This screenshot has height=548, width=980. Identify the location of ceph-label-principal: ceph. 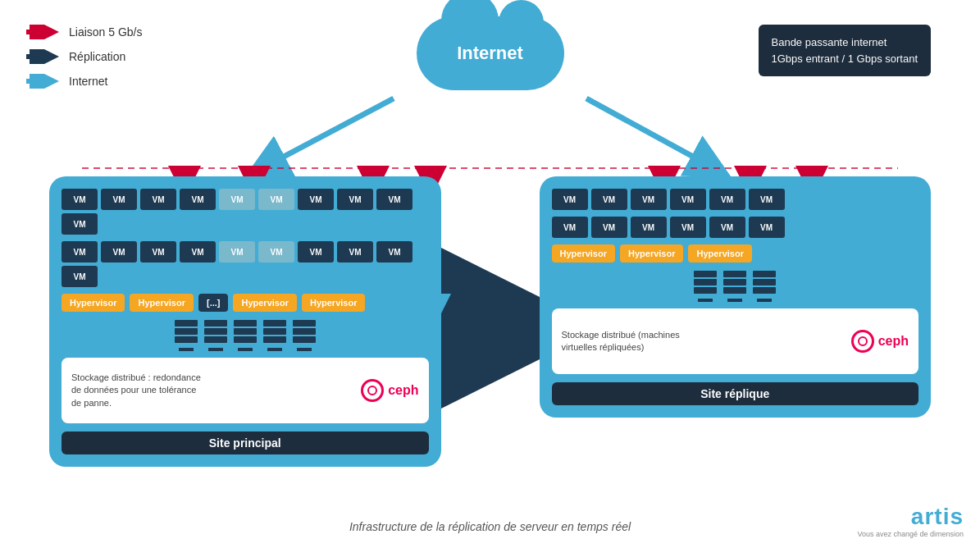
(403, 390).